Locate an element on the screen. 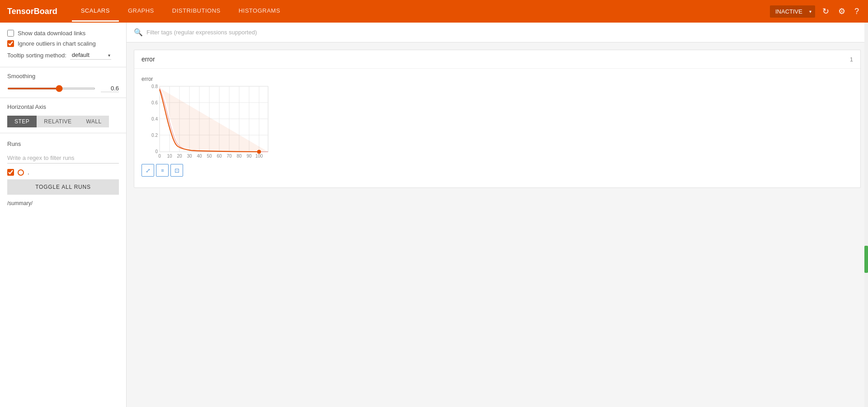 Image resolution: width=868 pixels, height=407 pixels. svg-text: 0.8 is located at coordinates (155, 87).